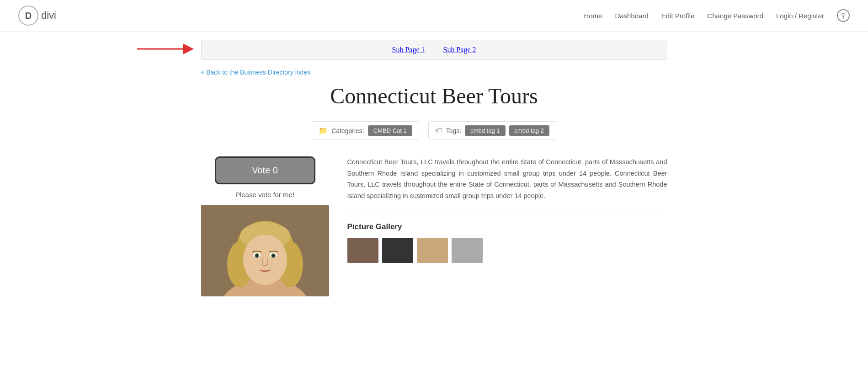  What do you see at coordinates (529, 131) in the screenshot?
I see `tag-2: cmbd tag 2` at bounding box center [529, 131].